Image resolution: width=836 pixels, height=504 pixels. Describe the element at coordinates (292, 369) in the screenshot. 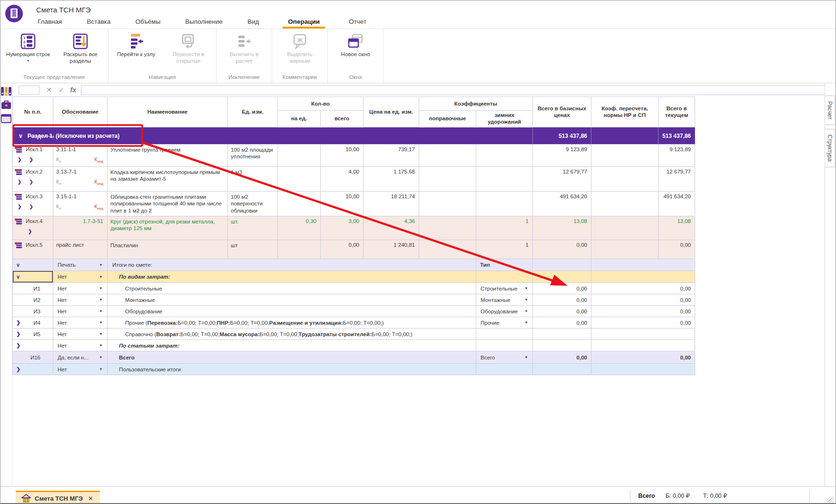

I see `summary-name-cell: Пользовательские итоги` at that location.